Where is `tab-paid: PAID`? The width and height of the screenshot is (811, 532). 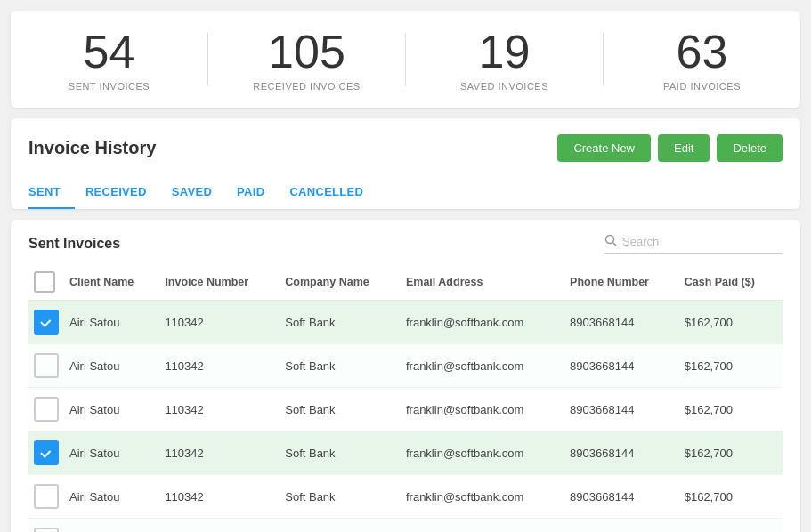
tab-paid: PAID is located at coordinates (258, 192).